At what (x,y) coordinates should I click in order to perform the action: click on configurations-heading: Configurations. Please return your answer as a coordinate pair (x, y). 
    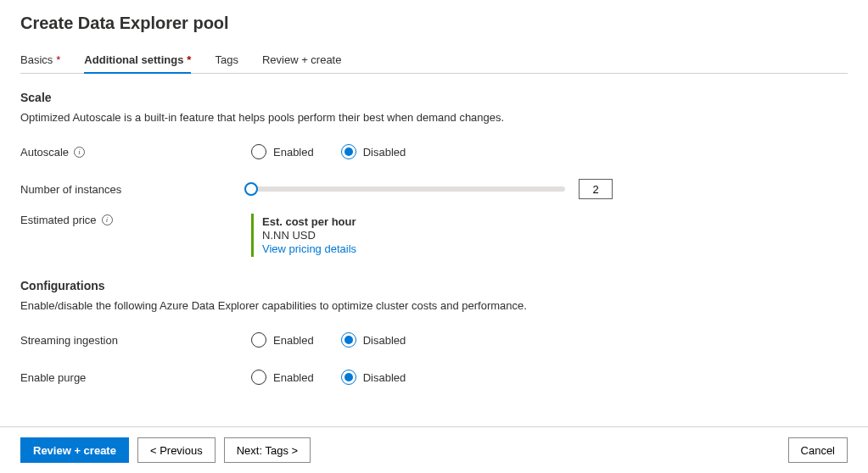
    Looking at the image, I should click on (434, 286).